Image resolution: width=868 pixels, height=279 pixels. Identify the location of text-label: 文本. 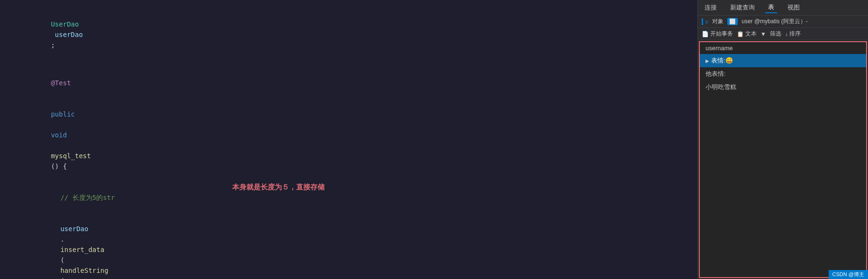
(751, 34).